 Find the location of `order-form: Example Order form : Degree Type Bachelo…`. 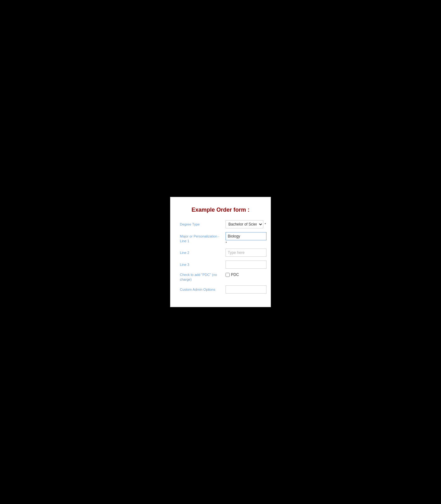

order-form: Example Order form : Degree Type Bachelo… is located at coordinates (220, 252).